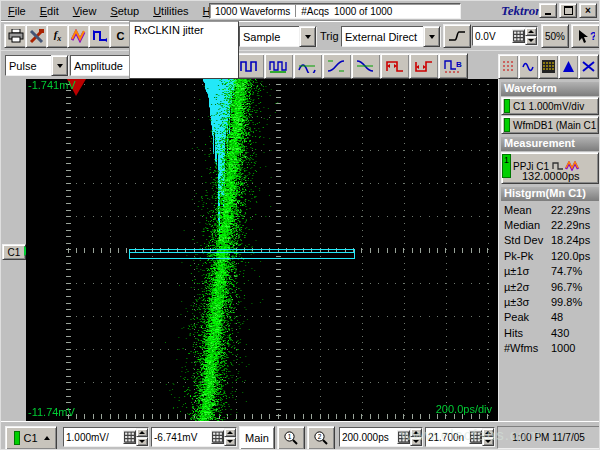  I want to click on vertical-offset-field: -6.741mV, so click(194, 437).